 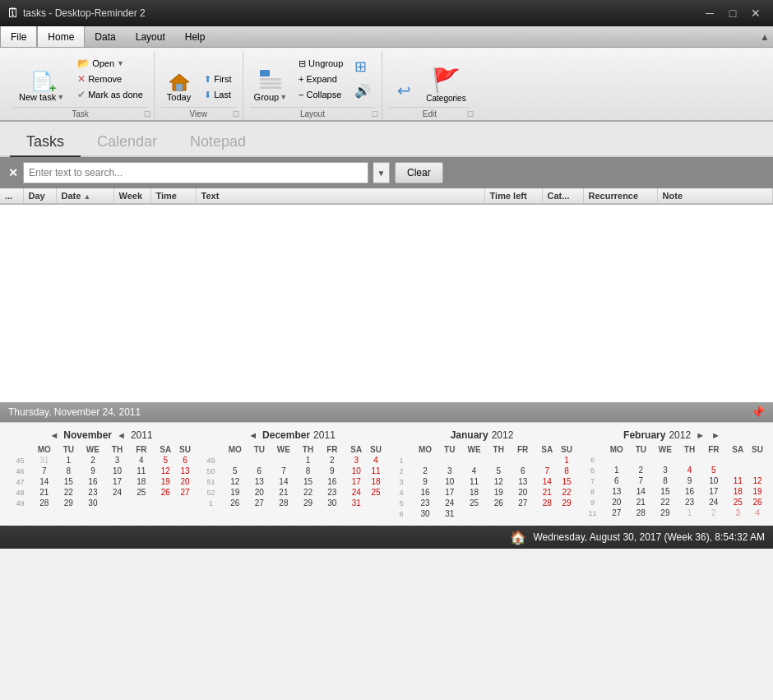 I want to click on cal-day-0-2-6: 20, so click(x=185, y=482).